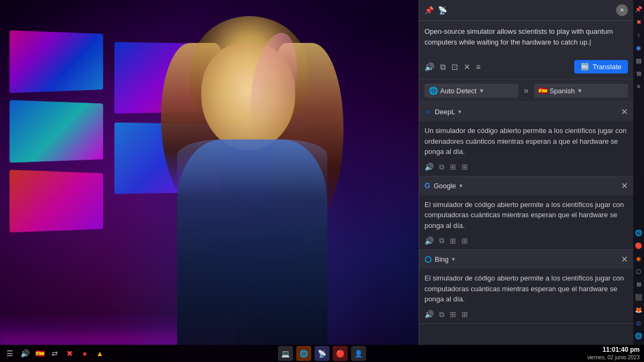  I want to click on source-language-select: 🌐 Auto Detect ▼, so click(471, 91).